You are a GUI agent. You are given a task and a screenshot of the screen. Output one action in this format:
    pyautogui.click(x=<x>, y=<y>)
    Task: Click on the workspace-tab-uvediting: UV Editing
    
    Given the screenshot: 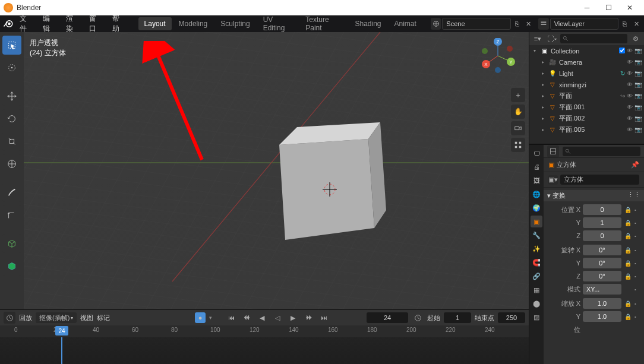 What is the action you would take?
    pyautogui.click(x=278, y=24)
    